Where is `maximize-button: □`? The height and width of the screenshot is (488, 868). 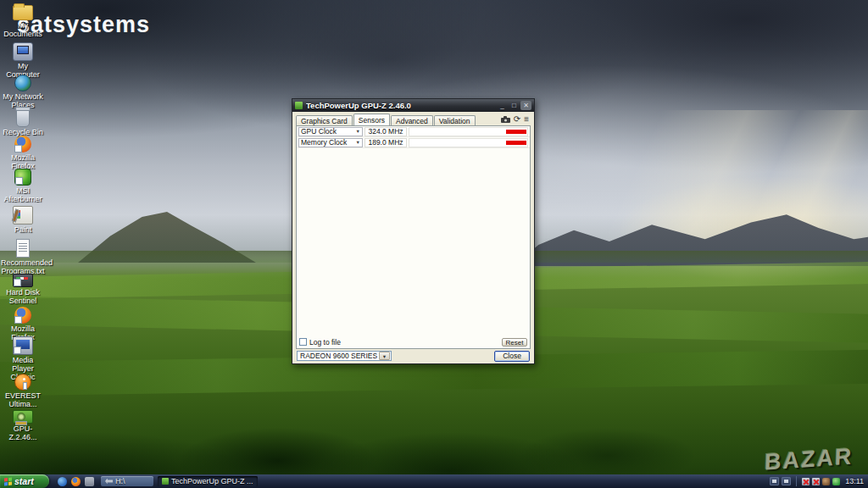
maximize-button: □ is located at coordinates (514, 105).